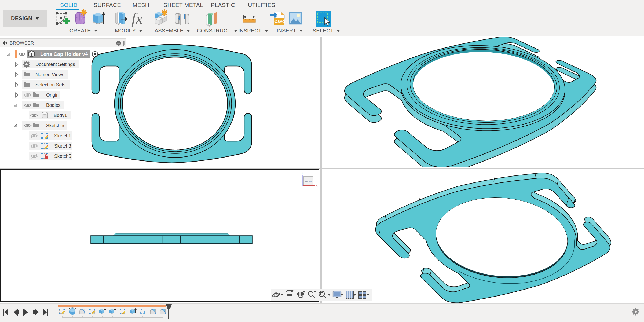 Image resolution: width=644 pixels, height=322 pixels. Describe the element at coordinates (63, 136) in the screenshot. I see `svg-text: Sketch1` at that location.